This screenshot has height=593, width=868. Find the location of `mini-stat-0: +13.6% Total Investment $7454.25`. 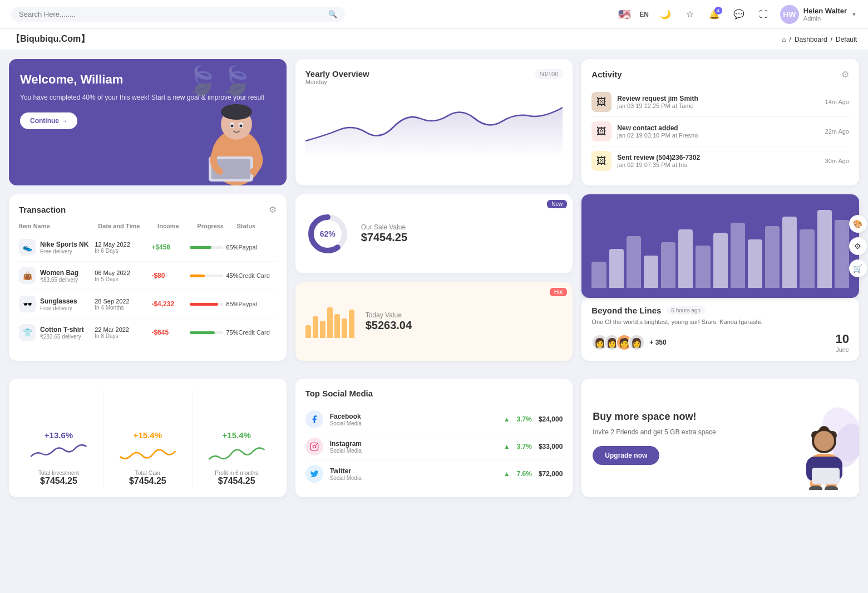

mini-stat-0: +13.6% Total Investment $7454.25 is located at coordinates (59, 458).